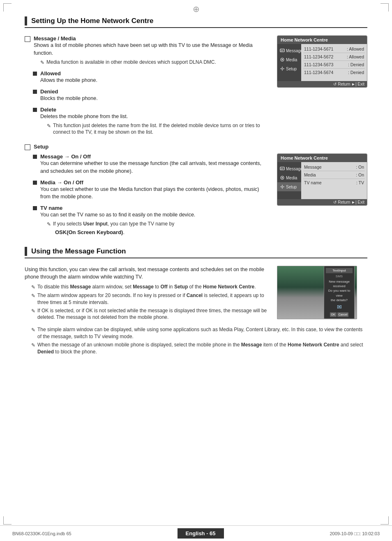  I want to click on square-icon-media-onoff, so click(35, 183).